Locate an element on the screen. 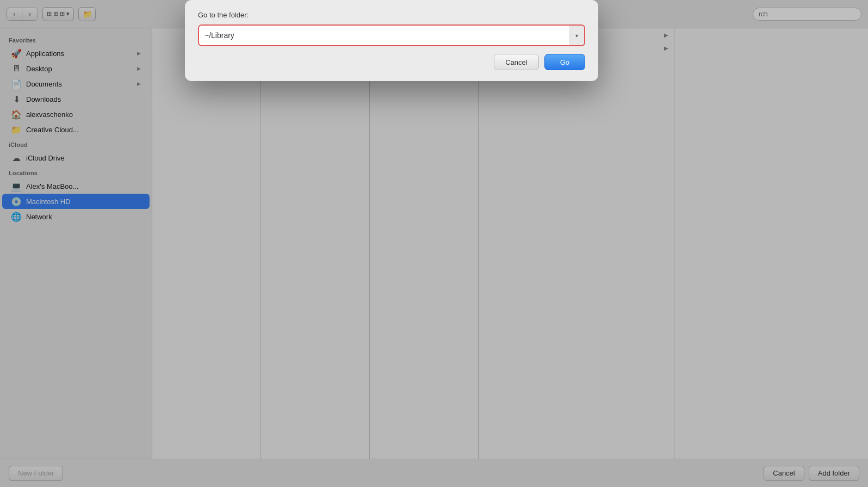 The image size is (868, 487). modal-title: Go to the folder: is located at coordinates (392, 15).